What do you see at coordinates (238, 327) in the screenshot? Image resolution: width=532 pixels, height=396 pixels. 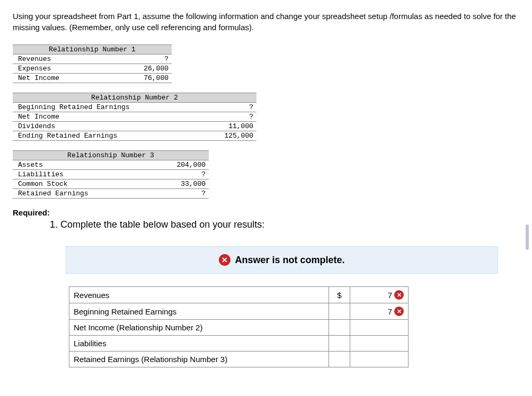 I see `answer-table: Revenues $ 7 ✕ Beginning Retained Earnin…` at bounding box center [238, 327].